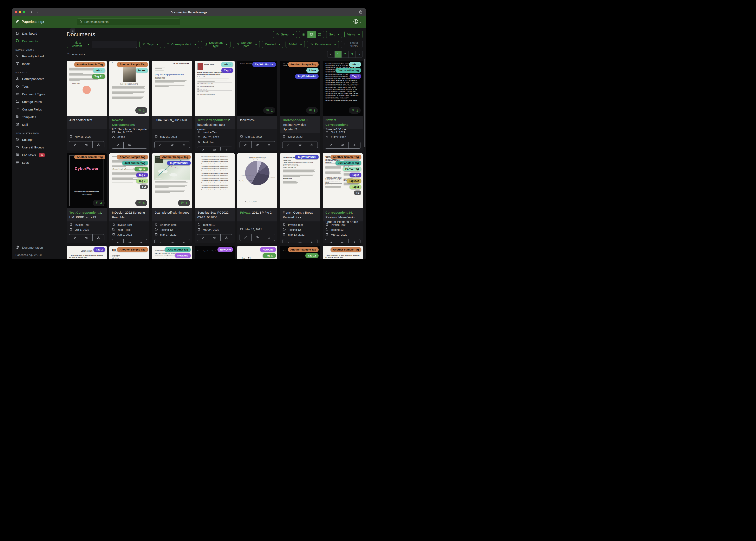  What do you see at coordinates (172, 253) in the screenshot?
I see `document-card: Contact Sheet DemoGiven a set of image f…` at bounding box center [172, 253].